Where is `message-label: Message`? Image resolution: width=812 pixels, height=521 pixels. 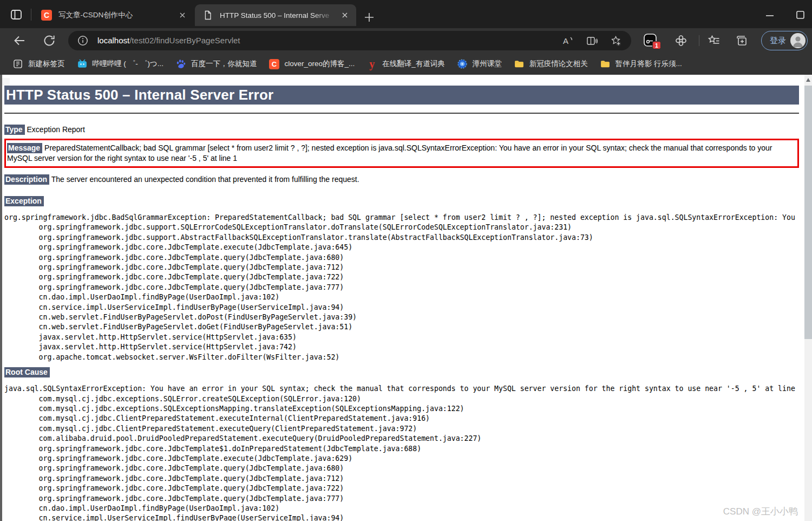
message-label: Message is located at coordinates (25, 148).